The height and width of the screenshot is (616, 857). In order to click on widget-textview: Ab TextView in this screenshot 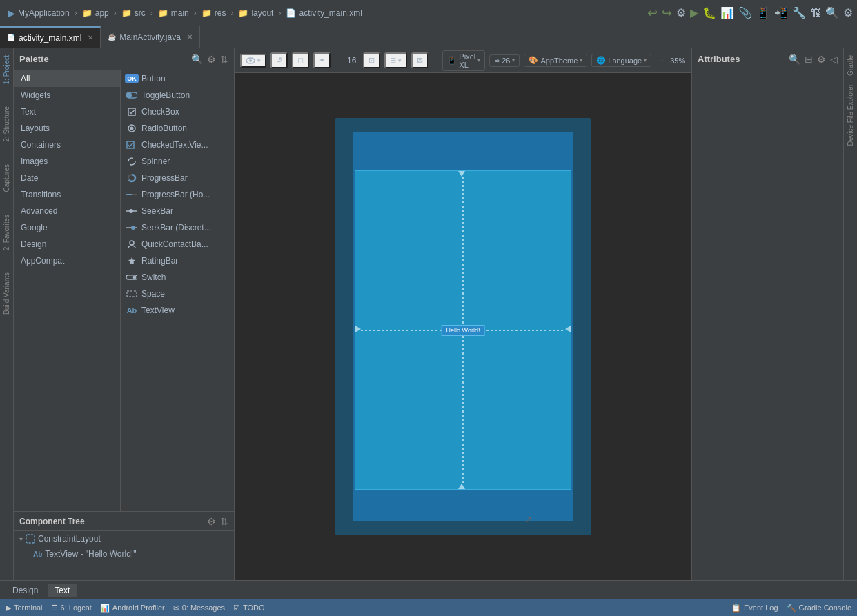, I will do `click(177, 310)`.